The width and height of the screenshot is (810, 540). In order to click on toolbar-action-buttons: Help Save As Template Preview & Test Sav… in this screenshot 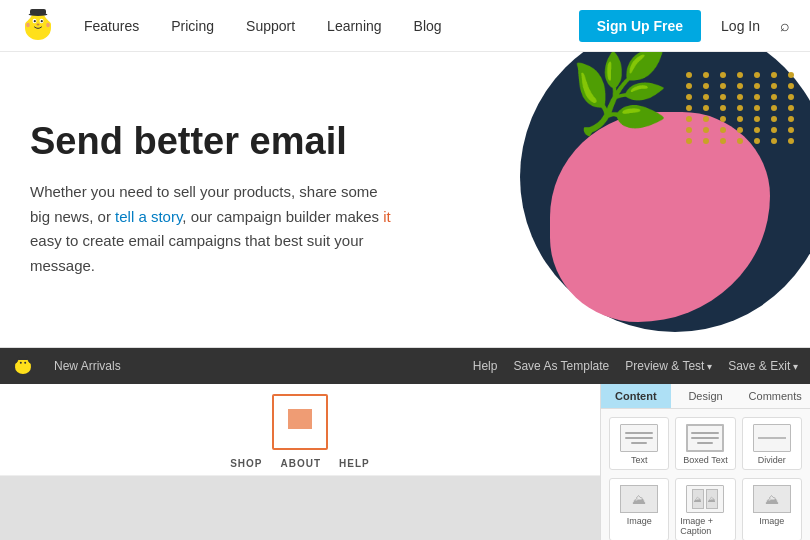, I will do `click(636, 366)`.